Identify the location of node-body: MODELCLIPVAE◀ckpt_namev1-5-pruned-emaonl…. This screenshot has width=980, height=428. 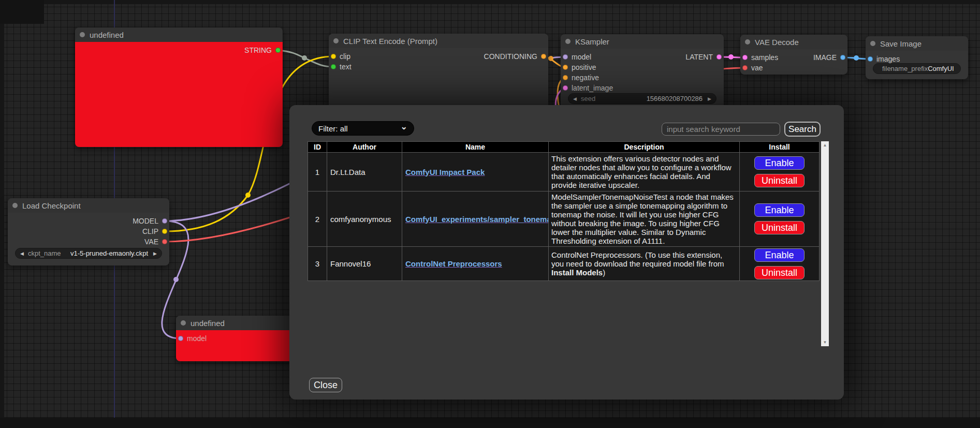
(89, 239).